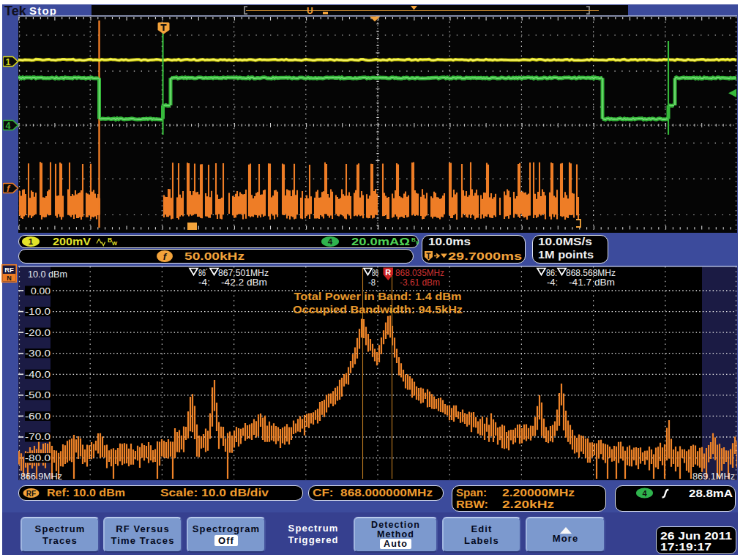 The width and height of the screenshot is (743, 560). What do you see at coordinates (552, 273) in the screenshot?
I see `svg-text: 86:` at bounding box center [552, 273].